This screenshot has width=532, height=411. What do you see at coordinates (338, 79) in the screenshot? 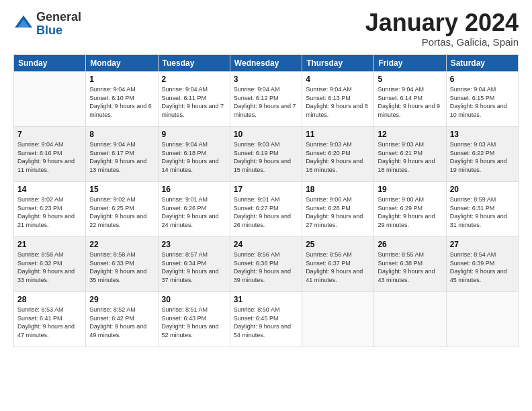
I see `day-number: 4` at bounding box center [338, 79].